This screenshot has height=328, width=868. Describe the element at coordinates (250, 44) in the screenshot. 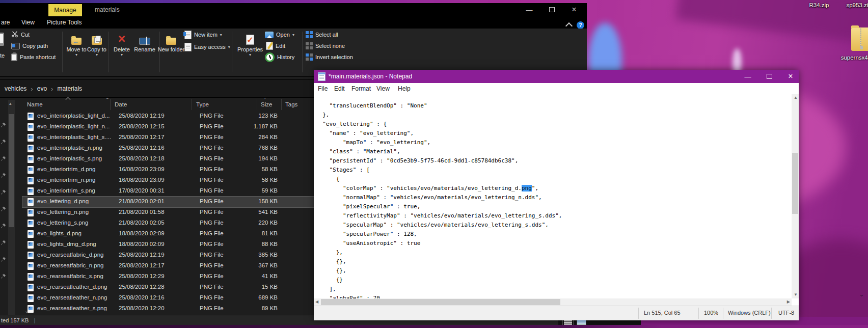

I see `properties-button: ✓ Properties ▾` at that location.